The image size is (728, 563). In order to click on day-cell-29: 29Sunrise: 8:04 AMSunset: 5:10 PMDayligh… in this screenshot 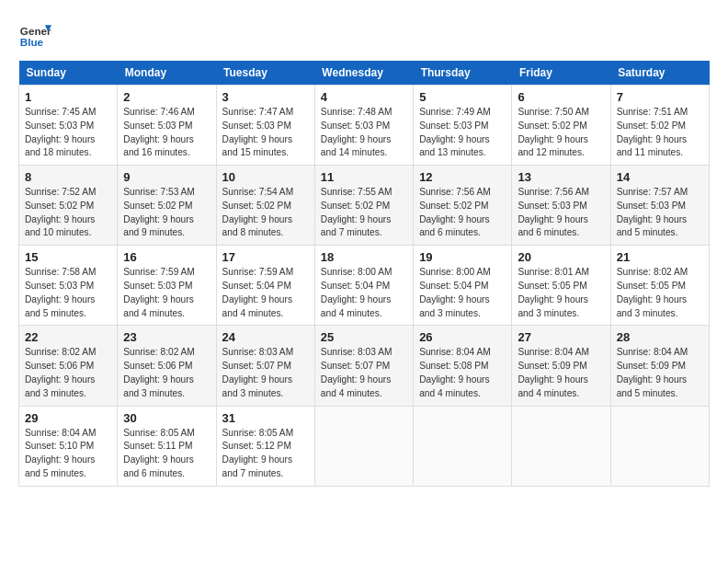, I will do `click(68, 445)`.